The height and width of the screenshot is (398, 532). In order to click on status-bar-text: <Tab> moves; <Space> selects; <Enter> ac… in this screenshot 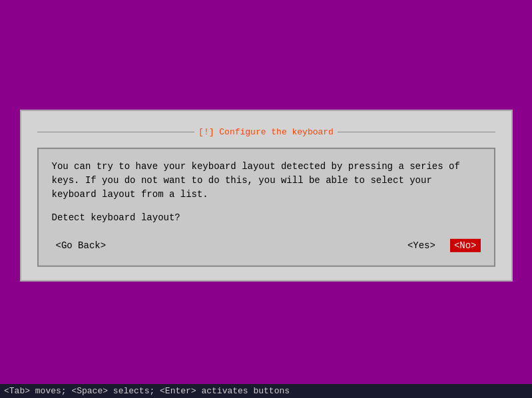, I will do `click(146, 391)`.